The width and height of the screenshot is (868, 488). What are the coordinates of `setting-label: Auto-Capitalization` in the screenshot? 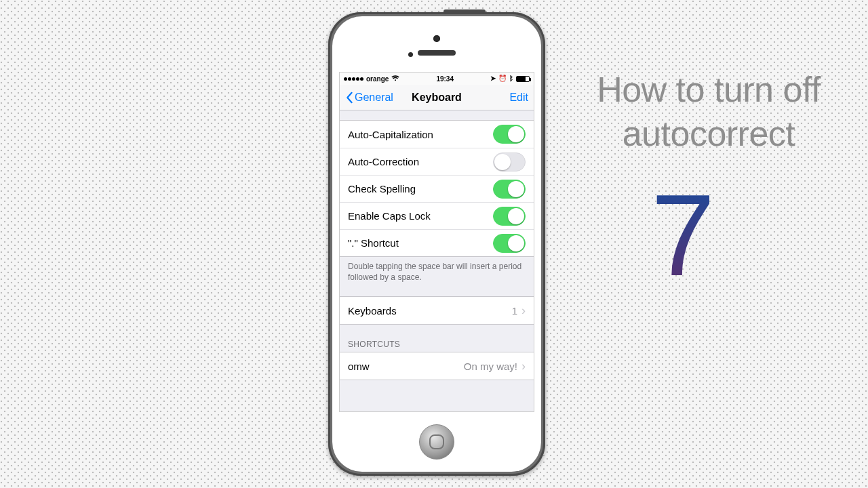 It's located at (391, 134).